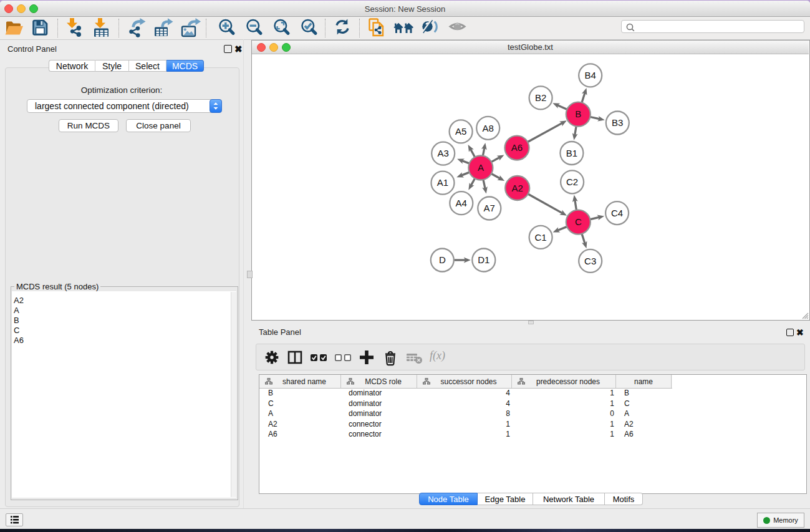  I want to click on svg-text: A7, so click(489, 208).